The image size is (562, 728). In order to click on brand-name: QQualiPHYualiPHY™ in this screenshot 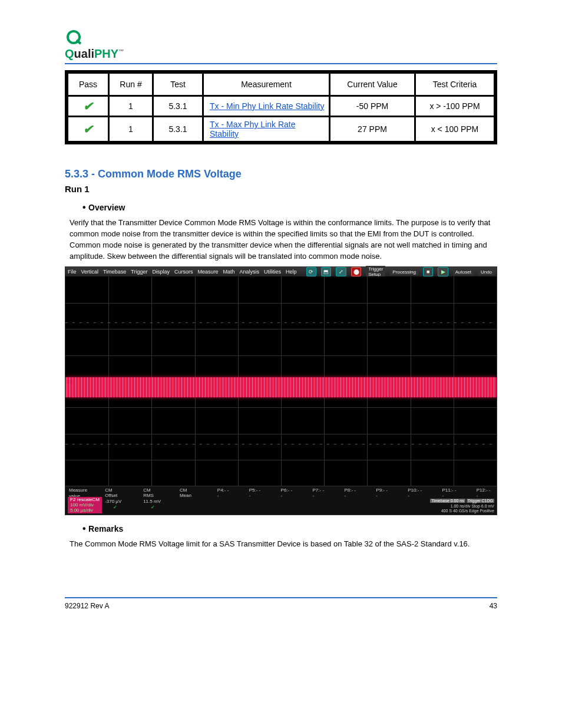, I will do `click(94, 54)`.